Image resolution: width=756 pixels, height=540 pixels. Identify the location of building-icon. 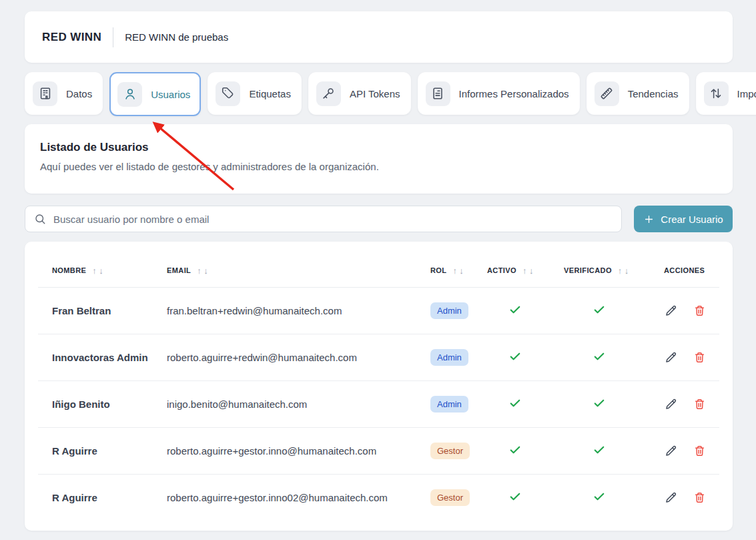
(45, 93).